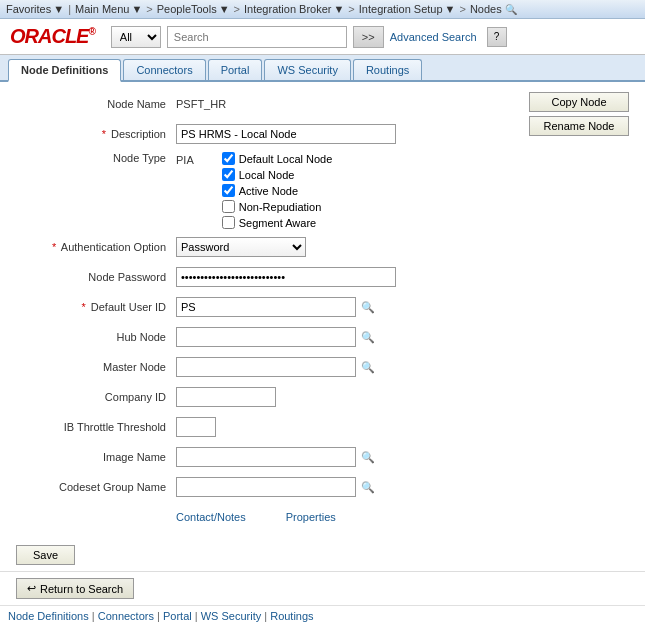 Image resolution: width=645 pixels, height=634 pixels. What do you see at coordinates (228, 190) in the screenshot?
I see `active-node-checkbox` at bounding box center [228, 190].